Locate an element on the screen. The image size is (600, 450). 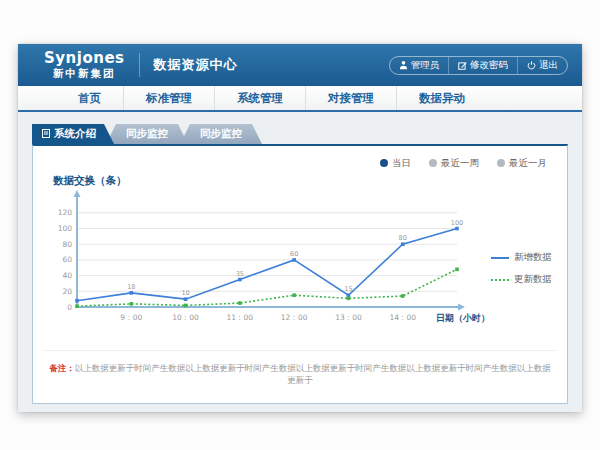
svg-text: 13：00 is located at coordinates (348, 318).